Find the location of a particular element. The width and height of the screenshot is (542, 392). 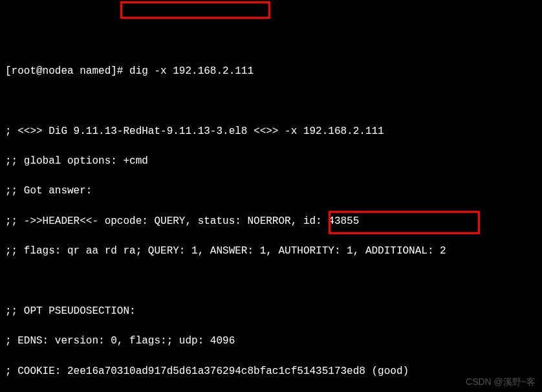

flags-line: ;; flags: qr aa rd ra; QUERY: 1, ANSWER:… is located at coordinates (271, 251).